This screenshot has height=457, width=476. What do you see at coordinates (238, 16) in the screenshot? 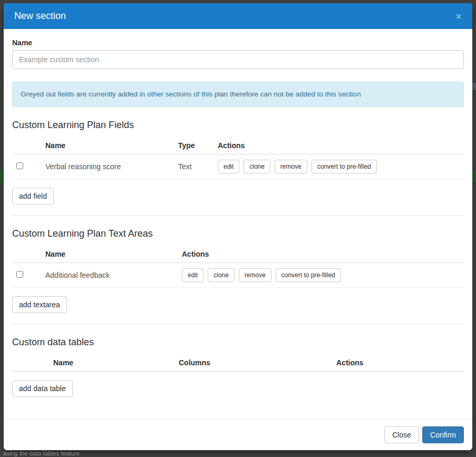
I see `modal-header: New section ×` at bounding box center [238, 16].